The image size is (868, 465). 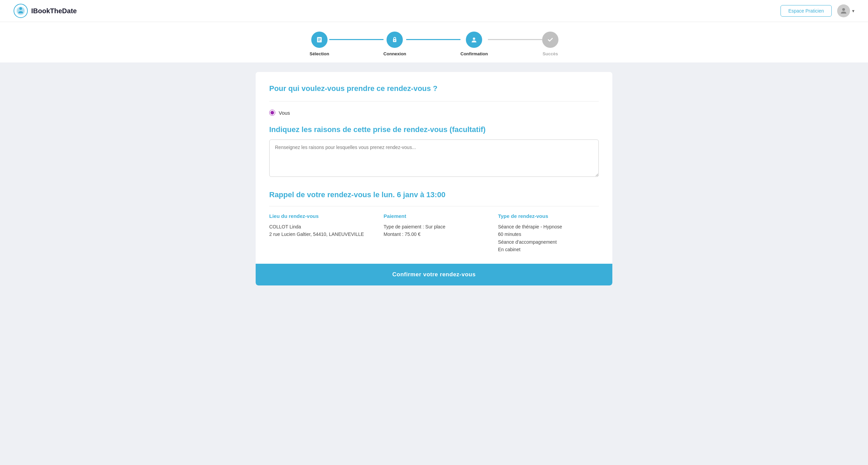 I want to click on logo-area: IBookTheDate, so click(x=45, y=11).